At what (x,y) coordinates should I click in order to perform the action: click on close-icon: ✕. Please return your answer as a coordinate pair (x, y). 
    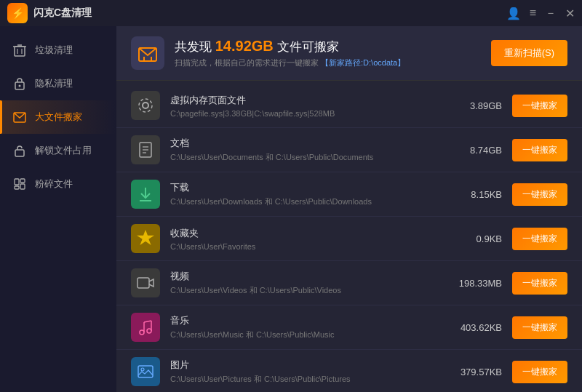
    Looking at the image, I should click on (570, 13).